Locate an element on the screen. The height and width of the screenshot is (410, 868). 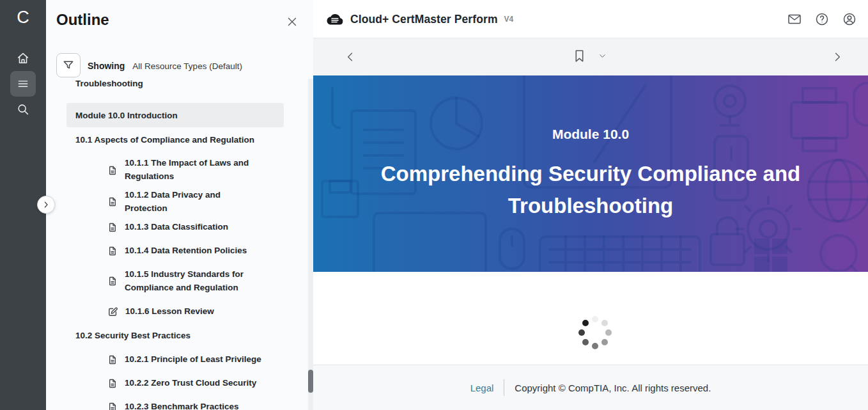
outline-item-label: 10.1.3 Data Classification is located at coordinates (176, 228).